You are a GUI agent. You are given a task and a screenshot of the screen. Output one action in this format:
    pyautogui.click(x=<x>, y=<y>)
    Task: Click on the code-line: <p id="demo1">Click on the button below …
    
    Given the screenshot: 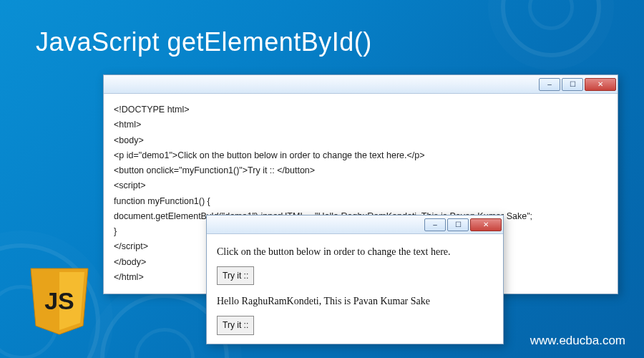 What is the action you would take?
    pyautogui.click(x=361, y=156)
    